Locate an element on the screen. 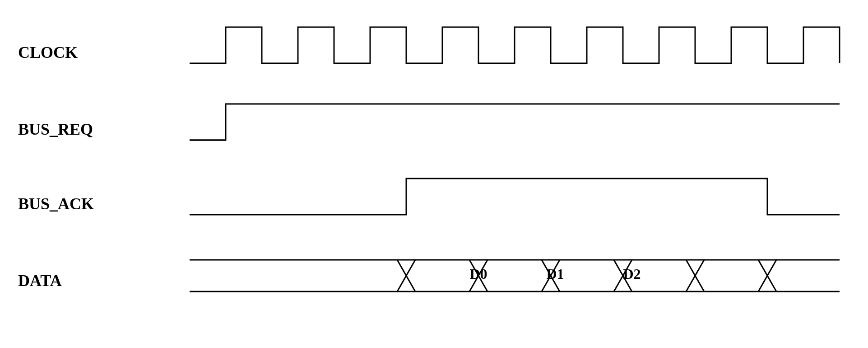  svg-text: D1 is located at coordinates (555, 274).